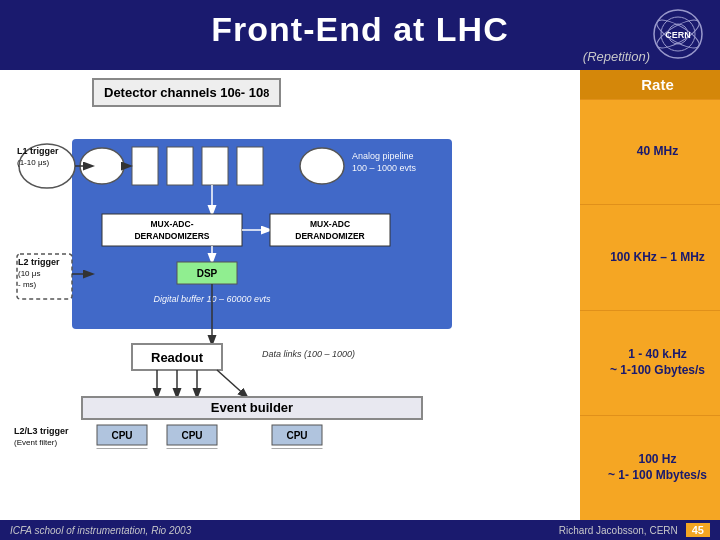  I want to click on cpu-text-0-2: CPU, so click(296, 436).